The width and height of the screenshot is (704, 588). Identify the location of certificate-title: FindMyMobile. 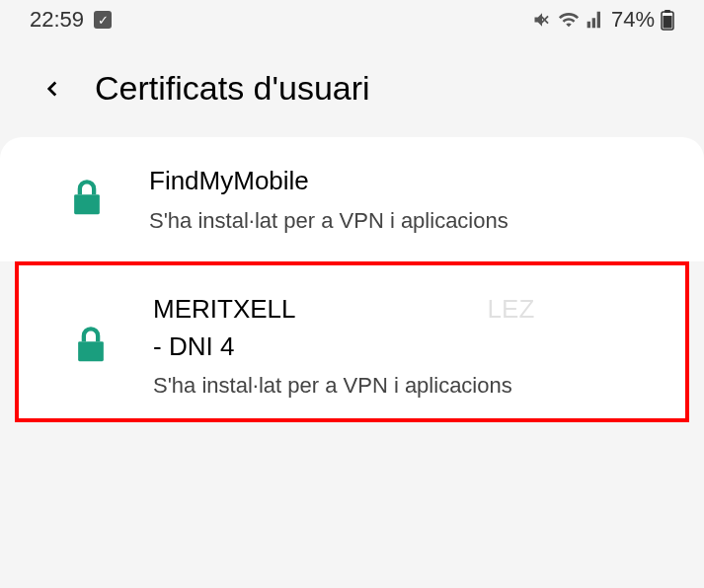
(329, 182).